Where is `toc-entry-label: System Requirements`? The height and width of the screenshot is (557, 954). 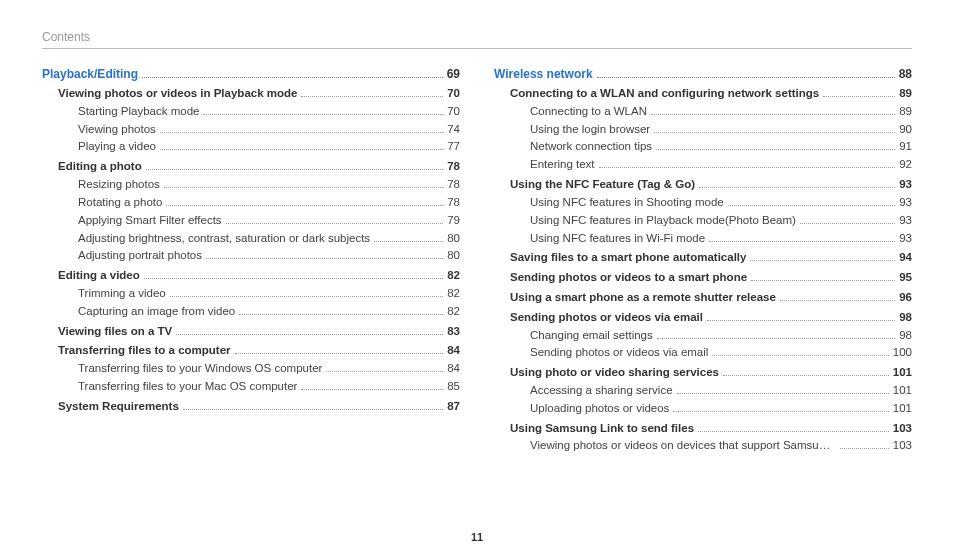 toc-entry-label: System Requirements is located at coordinates (118, 407).